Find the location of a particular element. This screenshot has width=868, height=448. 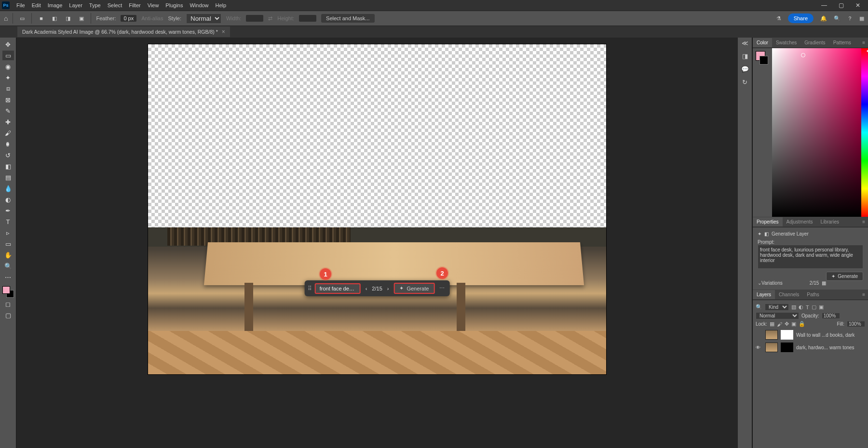

minimize-icon: — is located at coordinates (824, 5).